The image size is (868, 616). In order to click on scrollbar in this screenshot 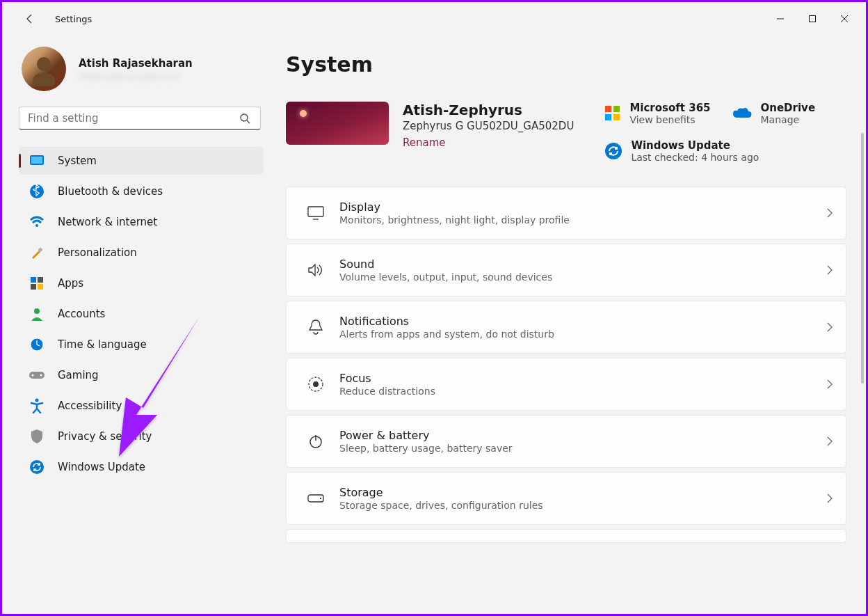, I will do `click(862, 258)`.